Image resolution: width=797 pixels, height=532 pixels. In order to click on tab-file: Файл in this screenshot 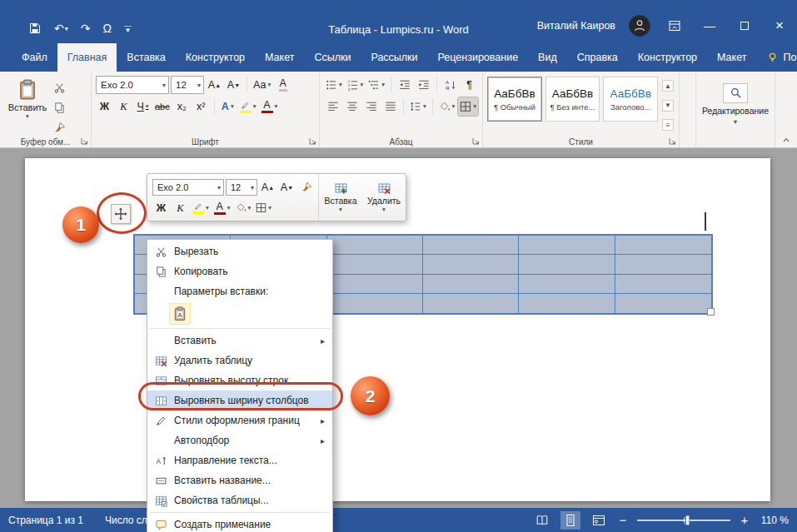, I will do `click(35, 57)`.